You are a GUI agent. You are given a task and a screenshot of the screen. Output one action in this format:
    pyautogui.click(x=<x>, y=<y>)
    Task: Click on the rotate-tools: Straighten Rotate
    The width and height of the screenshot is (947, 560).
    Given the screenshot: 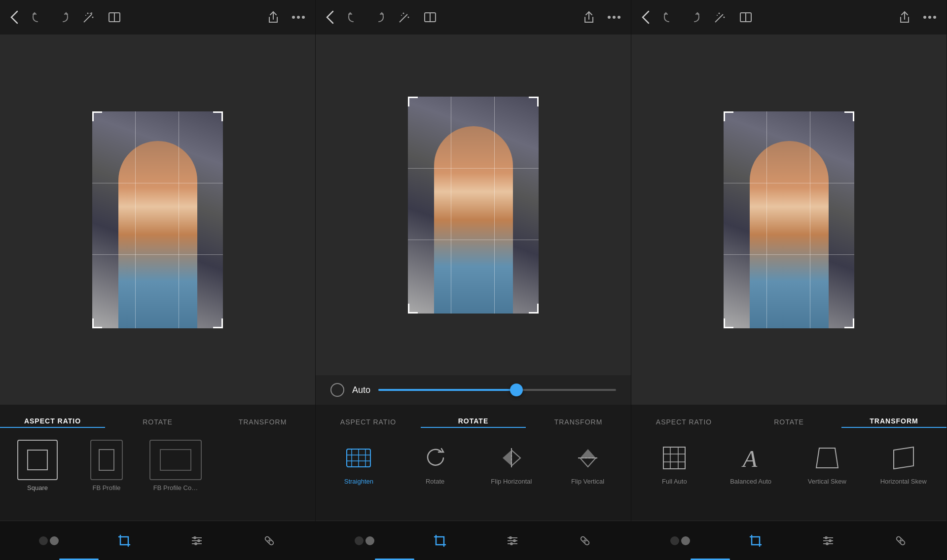 What is the action you would take?
    pyautogui.click(x=474, y=463)
    